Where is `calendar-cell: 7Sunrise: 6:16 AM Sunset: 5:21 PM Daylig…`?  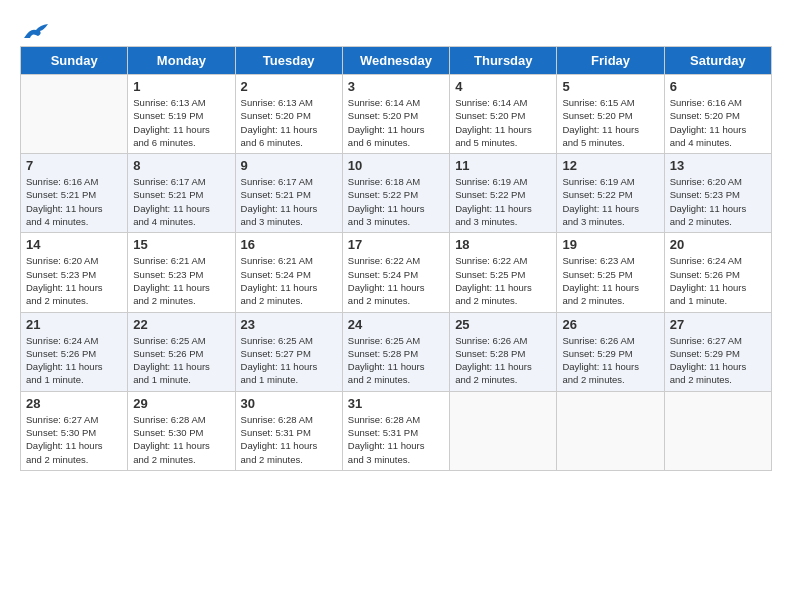 calendar-cell: 7Sunrise: 6:16 AM Sunset: 5:21 PM Daylig… is located at coordinates (74, 194).